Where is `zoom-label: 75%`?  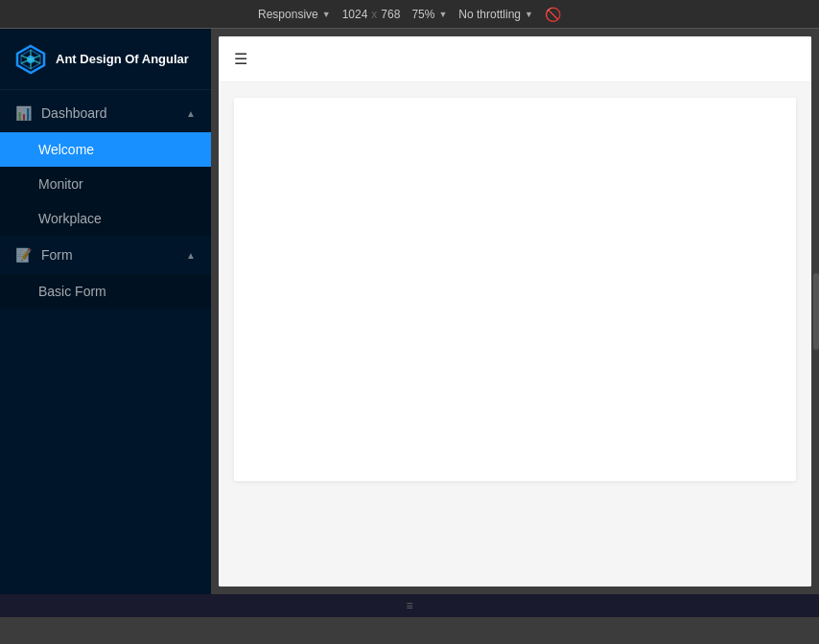 zoom-label: 75% is located at coordinates (423, 14).